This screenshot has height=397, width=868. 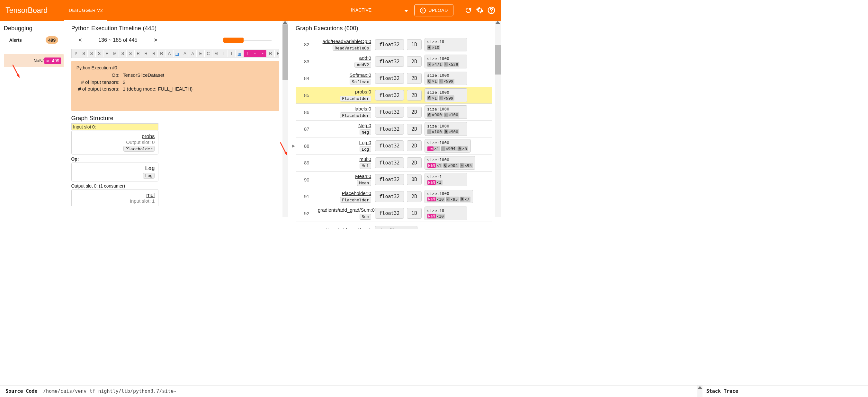 I want to click on graph-exec-row: 92 gradients/add_grad/Sum:0Sum float32 1…, so click(x=394, y=213).